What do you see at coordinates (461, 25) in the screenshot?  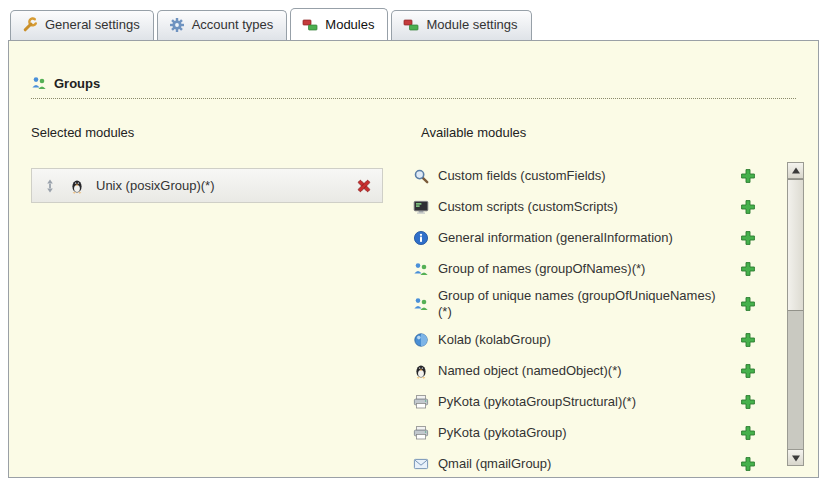 I see `tab-module-settings: Module settings` at bounding box center [461, 25].